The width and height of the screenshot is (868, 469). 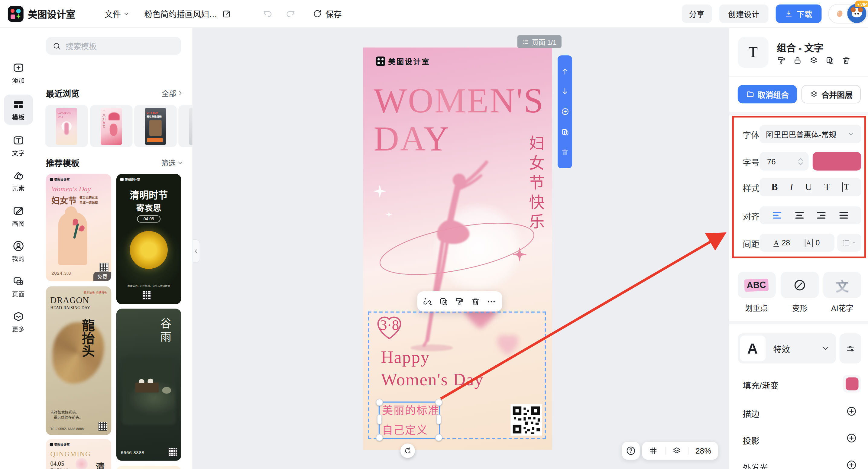 I want to click on align-justify-button, so click(x=844, y=215).